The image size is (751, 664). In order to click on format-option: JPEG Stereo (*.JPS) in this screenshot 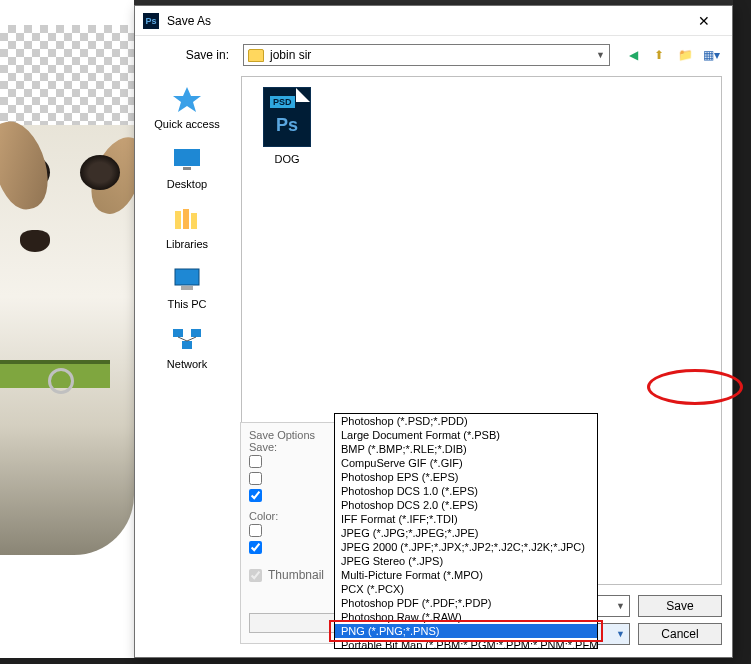, I will do `click(466, 561)`.